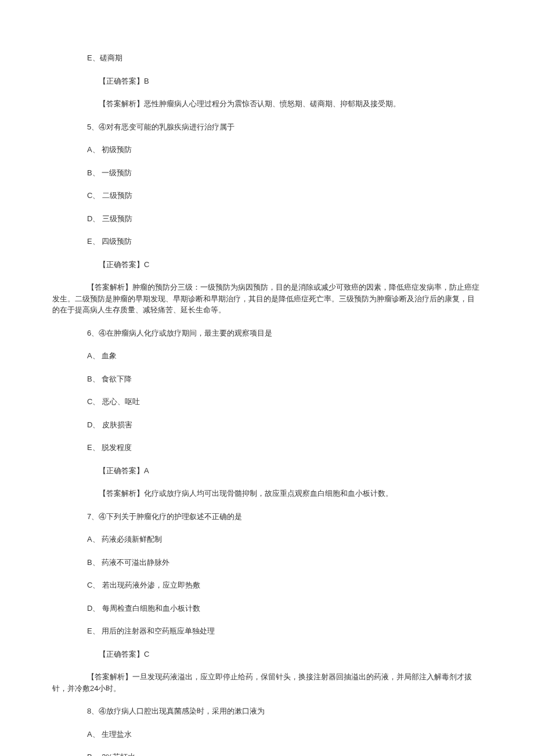  I want to click on text-line: D、 皮肤损害, so click(267, 425).